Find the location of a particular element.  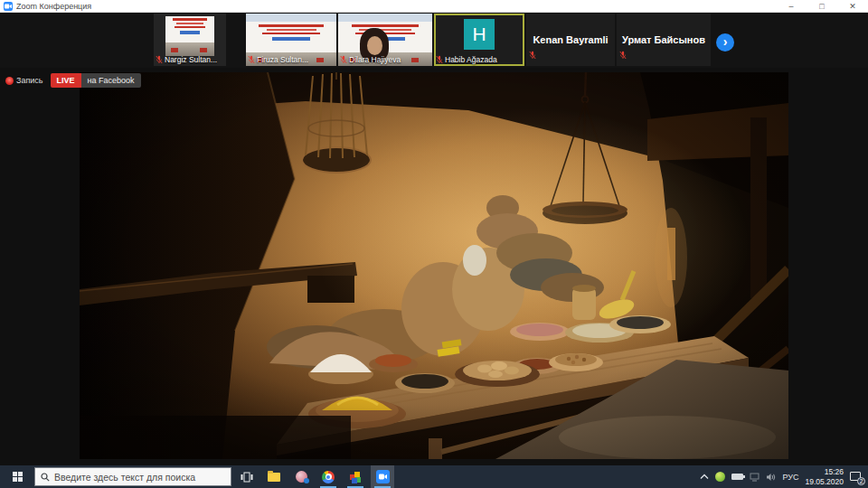

file-explorer-icon is located at coordinates (274, 477).